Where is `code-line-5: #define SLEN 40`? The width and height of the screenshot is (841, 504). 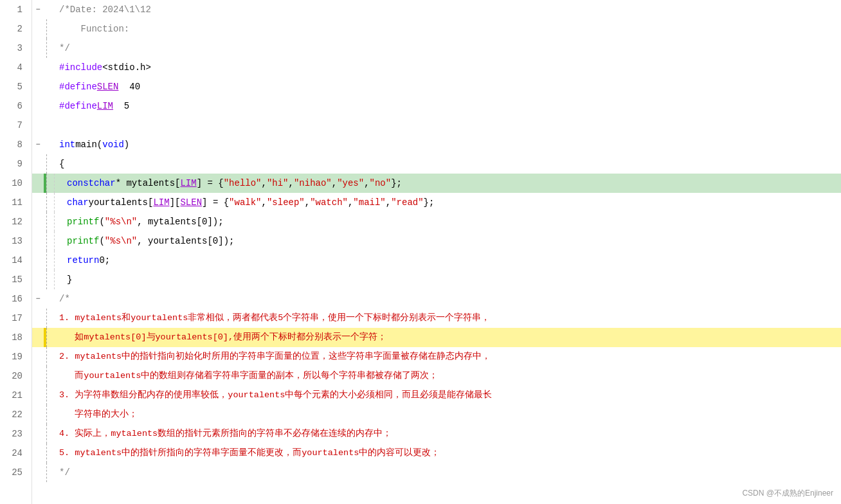
code-line-5: #define SLEN 40 is located at coordinates (437, 87).